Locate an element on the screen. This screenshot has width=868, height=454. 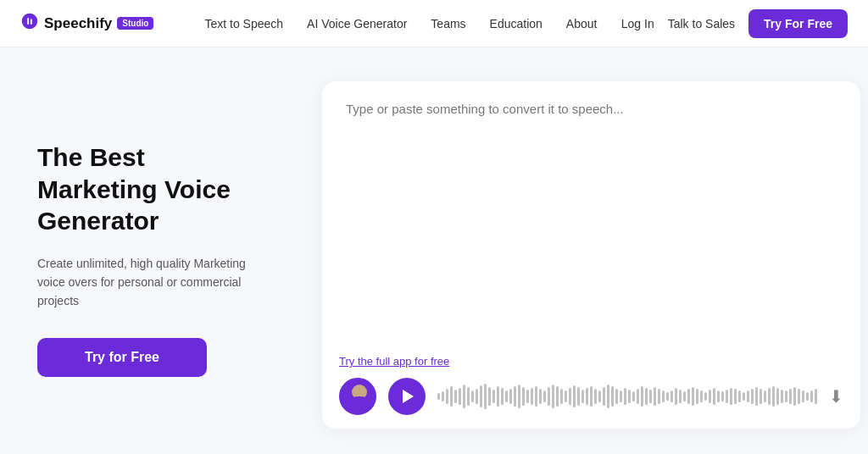
nav-about: About is located at coordinates (581, 24).